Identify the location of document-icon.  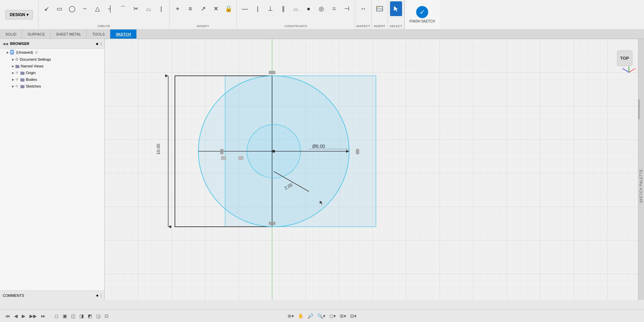
(12, 52).